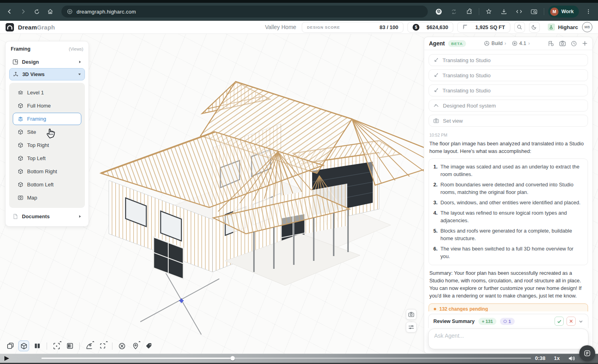 The height and width of the screenshot is (364, 598). What do you see at coordinates (564, 12) in the screenshot?
I see `browser-profile-button: M Work` at bounding box center [564, 12].